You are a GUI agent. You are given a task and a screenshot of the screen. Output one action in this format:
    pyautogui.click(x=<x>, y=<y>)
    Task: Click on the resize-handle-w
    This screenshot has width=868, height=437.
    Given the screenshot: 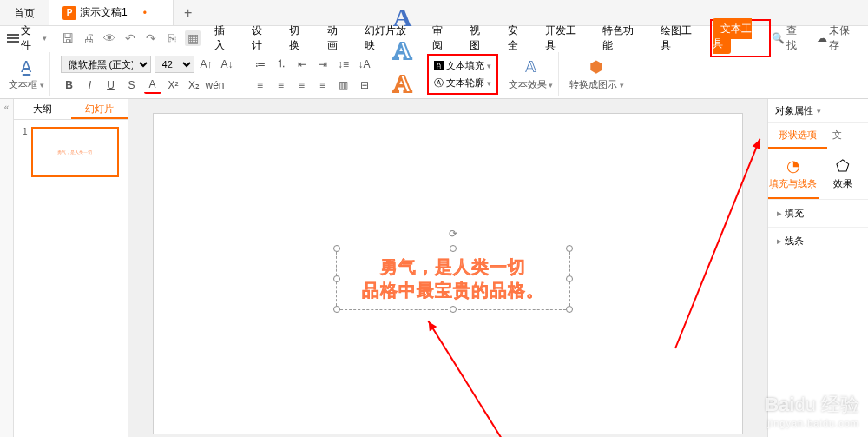 What is the action you would take?
    pyautogui.click(x=337, y=279)
    